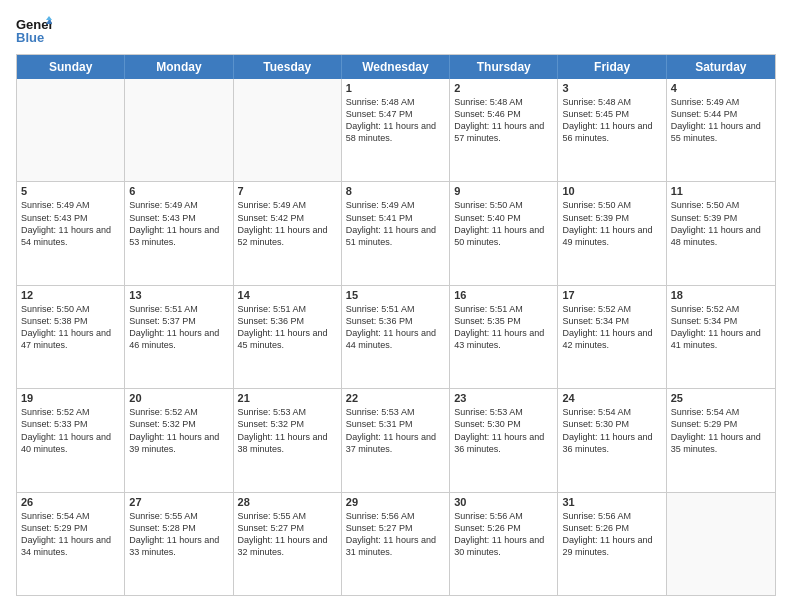 The width and height of the screenshot is (792, 612). Describe the element at coordinates (504, 130) in the screenshot. I see `day-cell-2: 2Sunrise: 5:48 AM Sunset: 5:46 PM Daylig…` at that location.